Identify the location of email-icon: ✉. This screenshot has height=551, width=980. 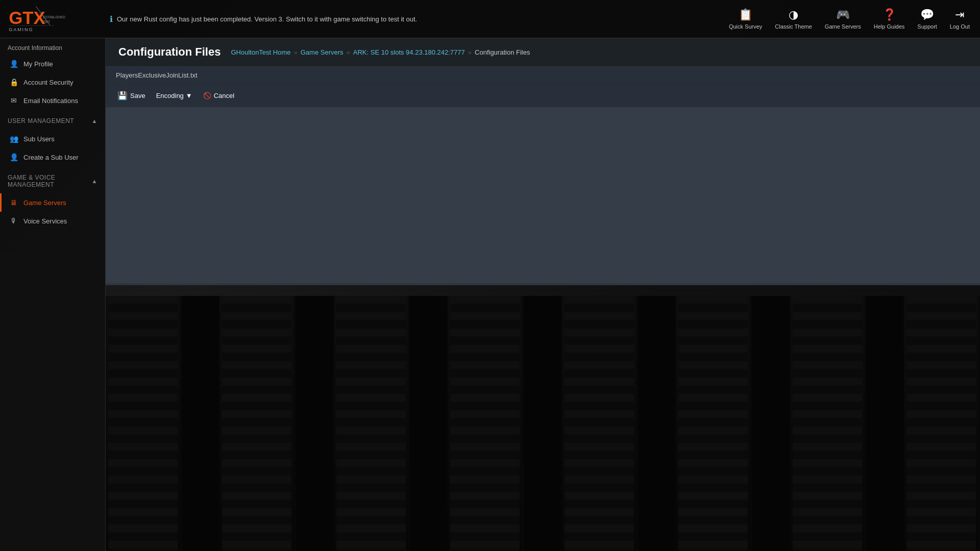
(14, 101).